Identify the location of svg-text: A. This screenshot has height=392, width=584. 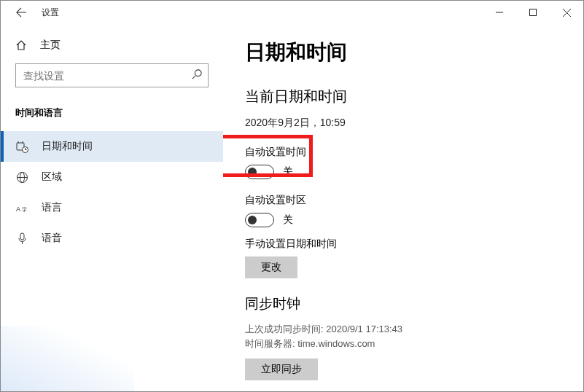
(18, 209).